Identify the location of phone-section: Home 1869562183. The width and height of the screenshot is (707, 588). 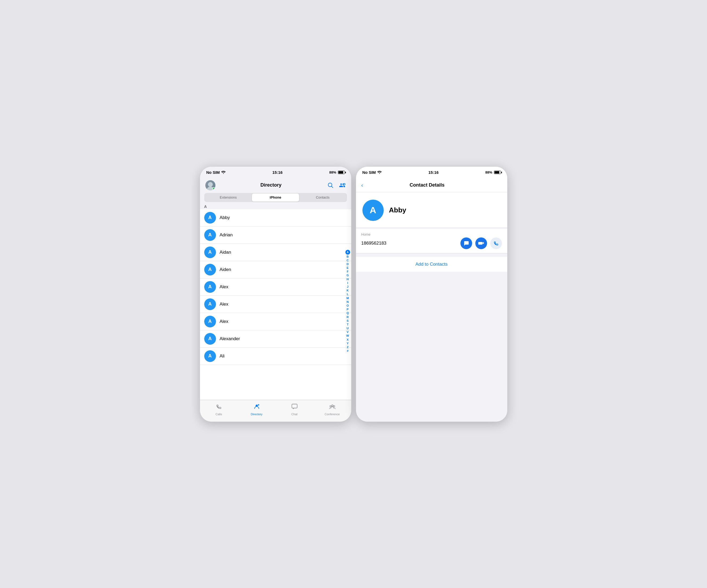
(432, 241).